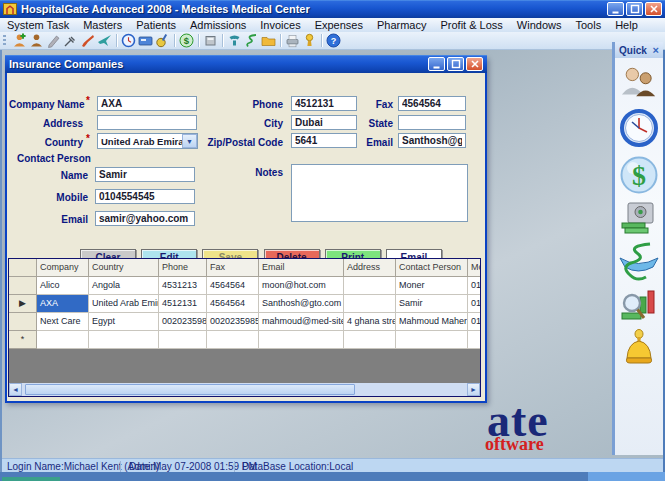 The image size is (665, 481). Describe the element at coordinates (104, 41) in the screenshot. I see `toolbar-transfer-icon` at that location.